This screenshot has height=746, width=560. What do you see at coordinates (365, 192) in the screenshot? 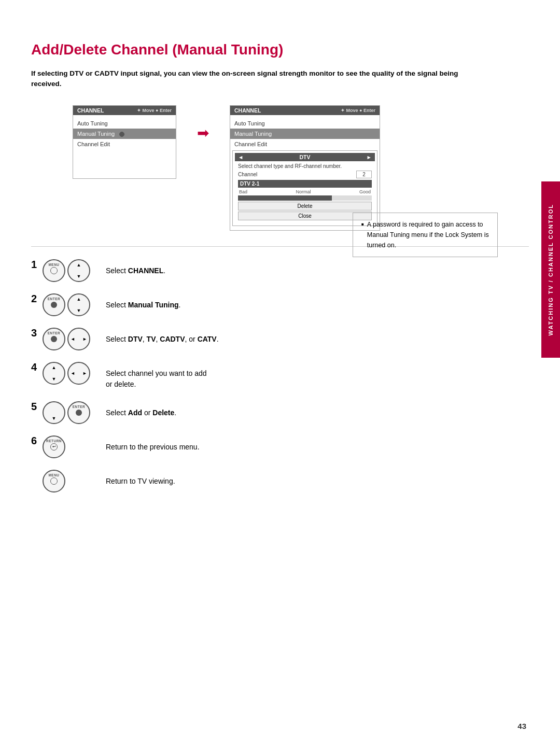
I see `signal-good: Good` at bounding box center [365, 192].